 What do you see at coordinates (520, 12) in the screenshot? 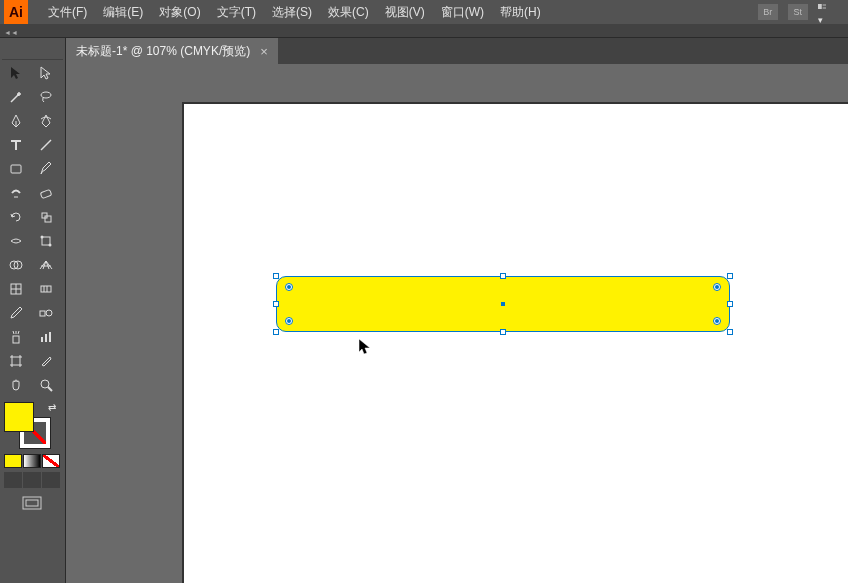
I see `menu-help: 帮助(H)` at bounding box center [520, 12].